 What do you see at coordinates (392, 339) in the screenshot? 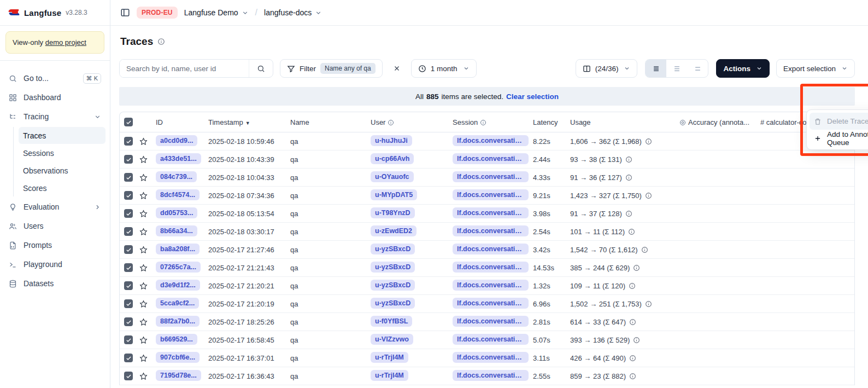
I see `user-badge: u-VIZzvwo` at bounding box center [392, 339].